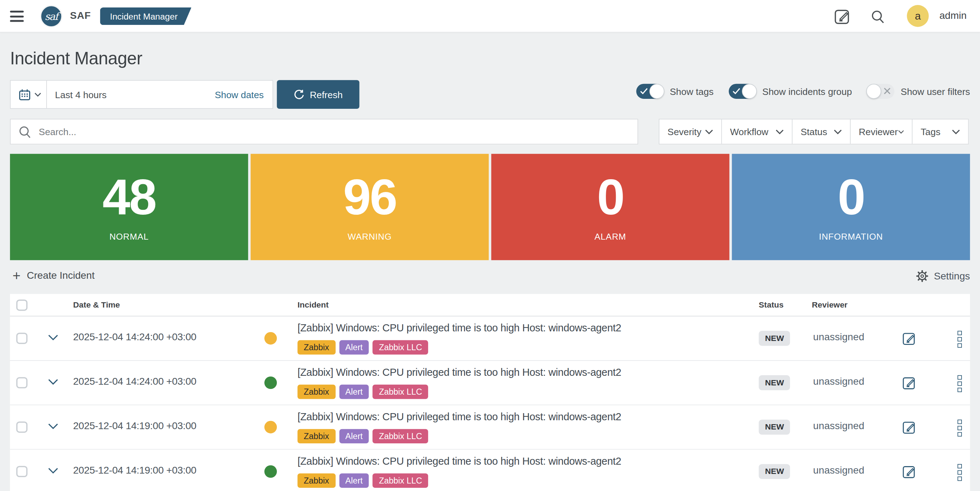 The image size is (980, 491). Describe the element at coordinates (25, 94) in the screenshot. I see `calendar-icon` at that location.